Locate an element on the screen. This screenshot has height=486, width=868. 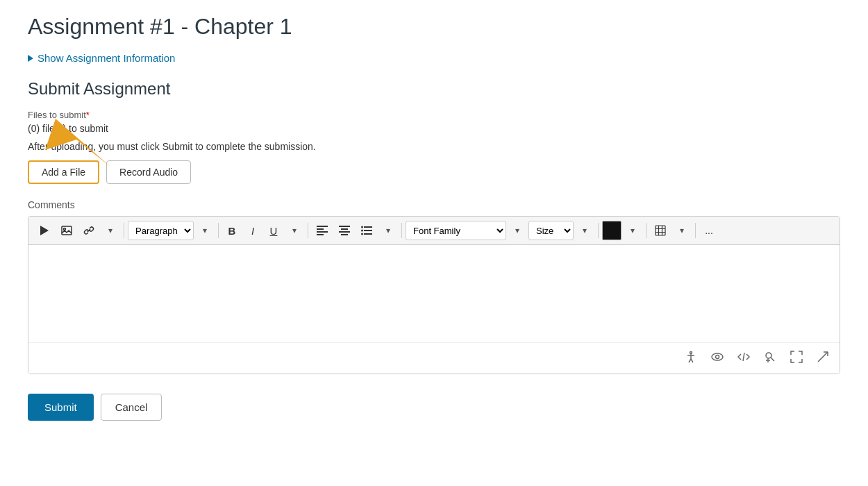
media-icon-button is located at coordinates (44, 231).